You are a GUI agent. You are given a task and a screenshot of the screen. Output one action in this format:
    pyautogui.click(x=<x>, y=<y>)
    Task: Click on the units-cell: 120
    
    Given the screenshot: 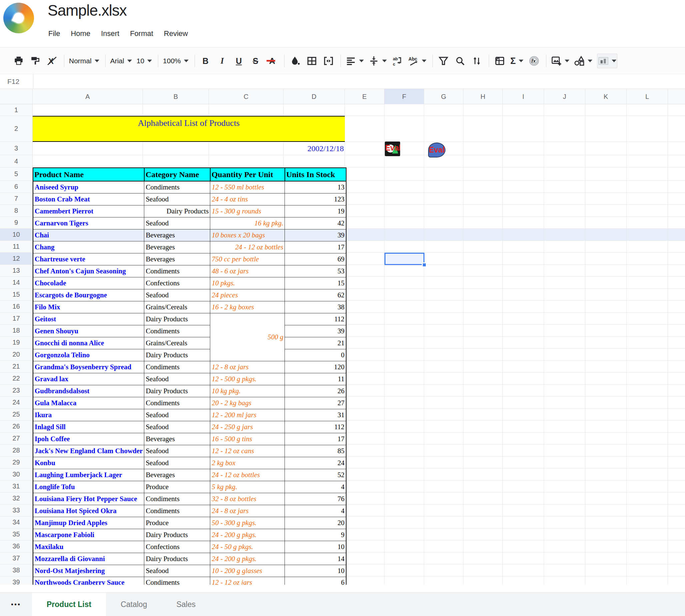 What is the action you would take?
    pyautogui.click(x=316, y=367)
    